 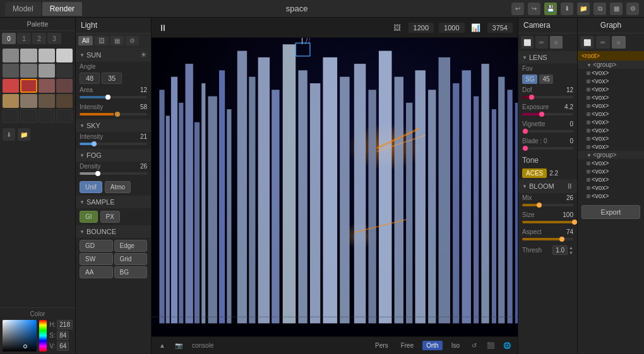 I want to click on folder-icon: 📁, so click(x=583, y=9).